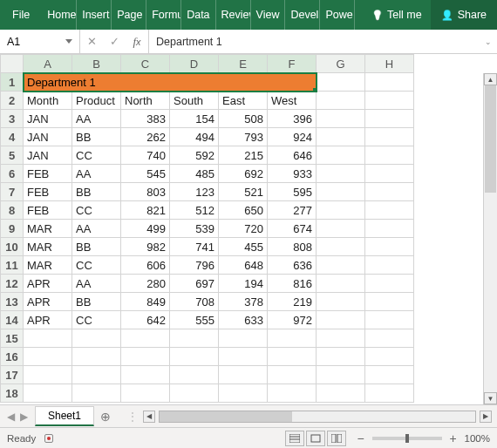  I want to click on cell-D11: 796, so click(194, 265).